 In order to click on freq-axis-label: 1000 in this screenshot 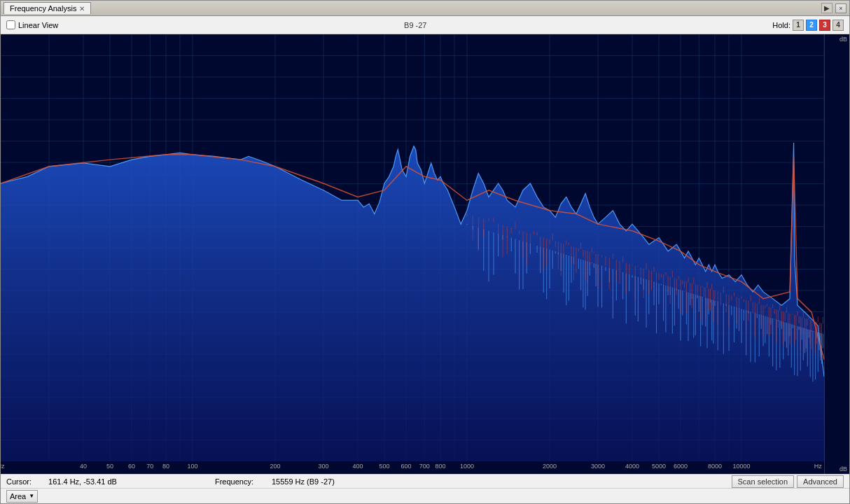, I will do `click(467, 466)`.